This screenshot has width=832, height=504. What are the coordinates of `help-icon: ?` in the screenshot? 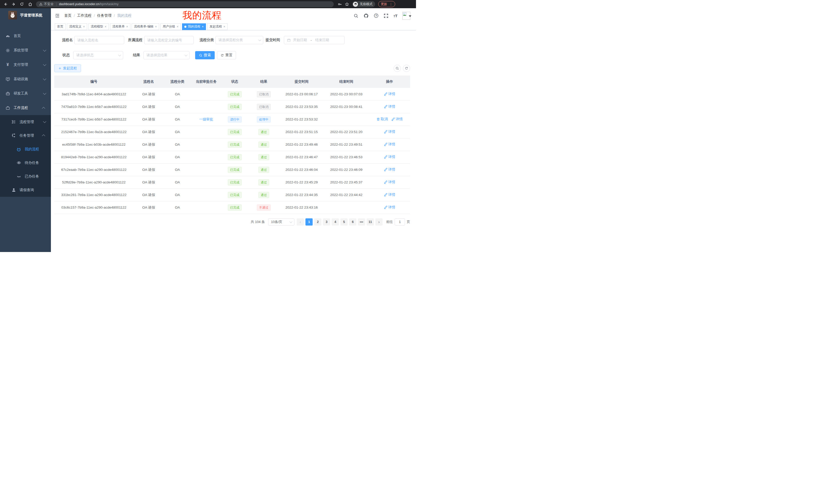 It's located at (376, 16).